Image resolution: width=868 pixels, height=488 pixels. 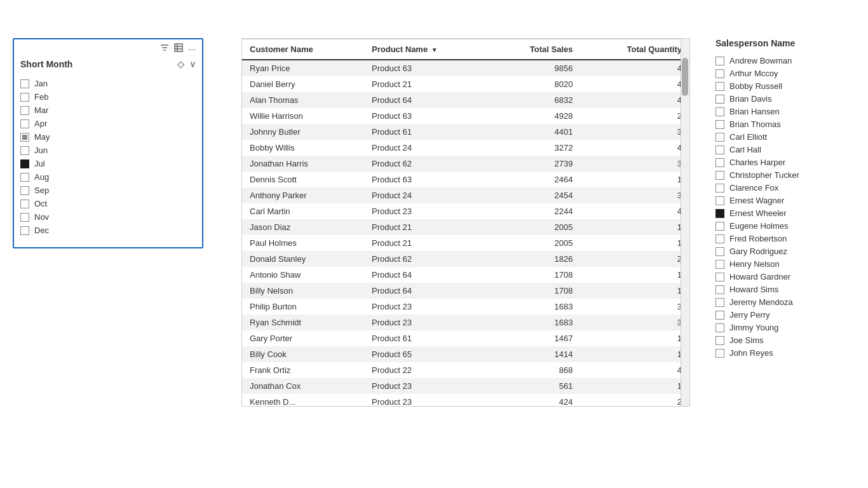 I want to click on collapse-icon: ∨, so click(x=193, y=64).